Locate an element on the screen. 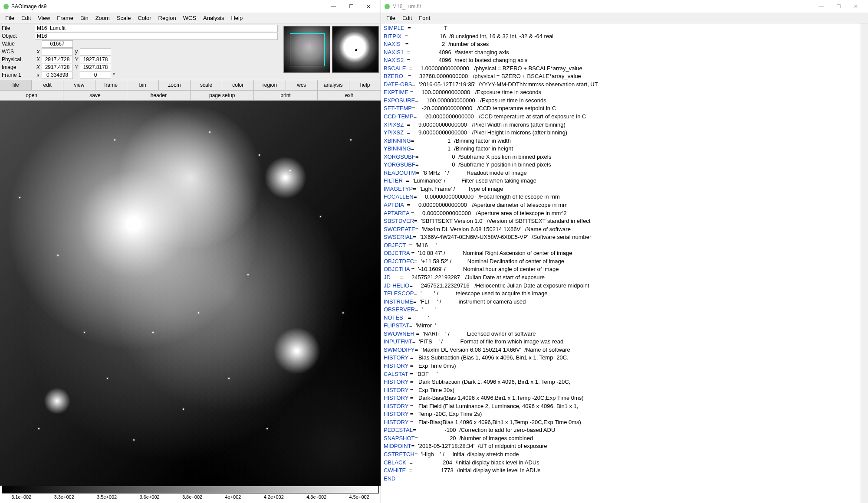 This screenshot has width=868, height=503. tick: 4.3e+002 is located at coordinates (316, 497).